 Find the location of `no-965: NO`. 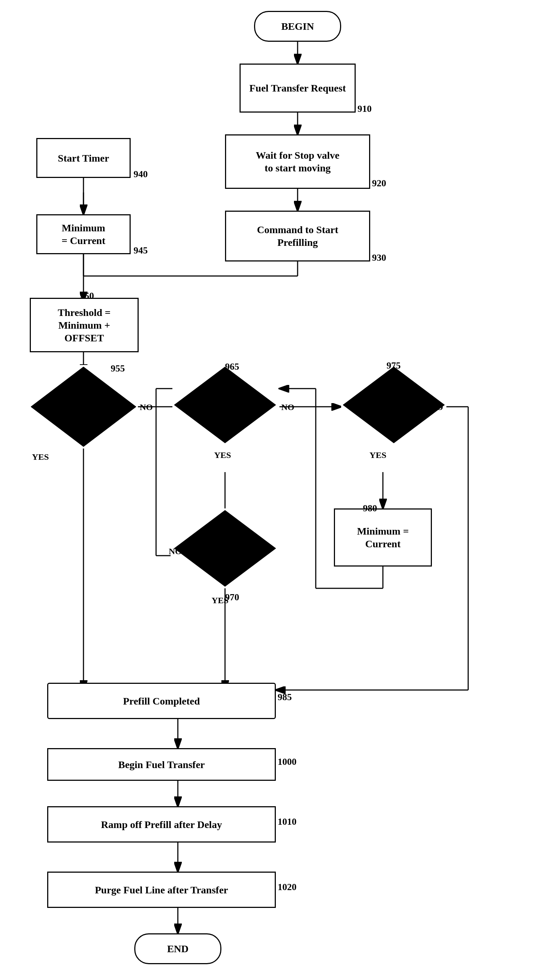

no-965: NO is located at coordinates (288, 407).